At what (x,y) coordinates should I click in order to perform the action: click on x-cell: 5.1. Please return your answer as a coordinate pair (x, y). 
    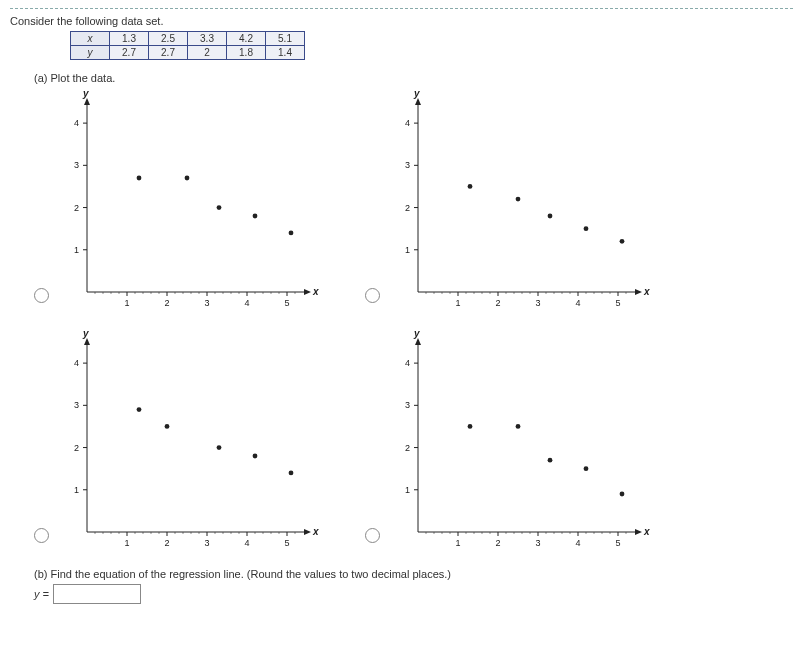
    Looking at the image, I should click on (286, 39).